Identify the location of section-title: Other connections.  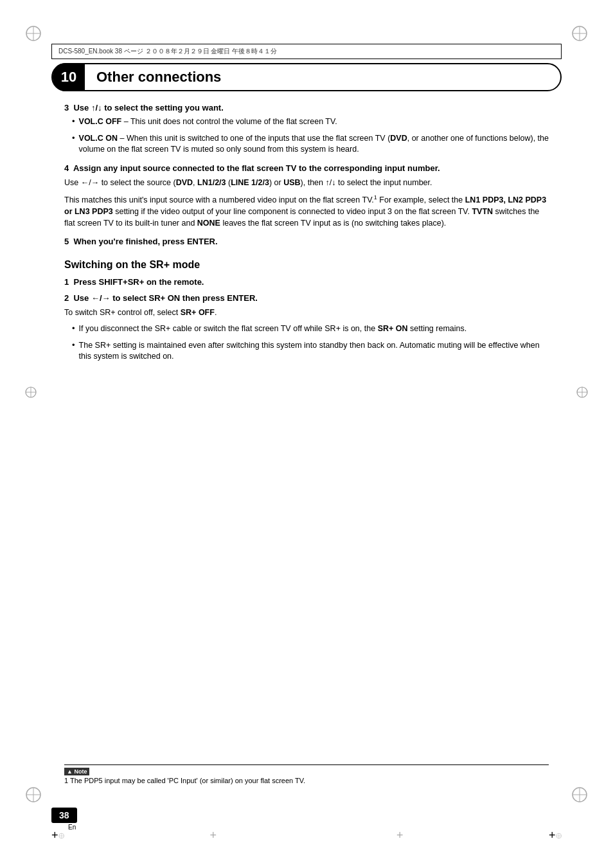
(153, 77).